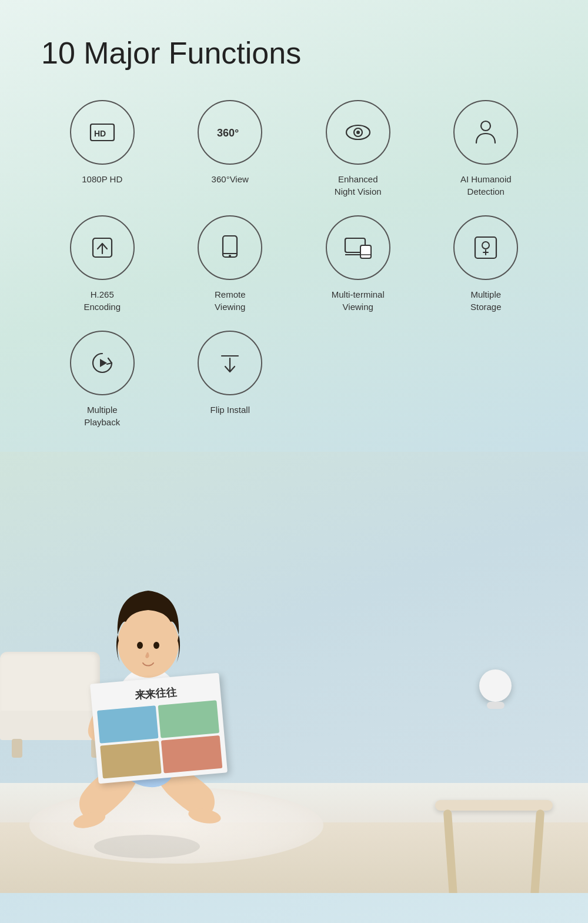 This screenshot has height=923, width=588. What do you see at coordinates (358, 185) in the screenshot?
I see `night-vision-label: EnhancedNight Vision` at bounding box center [358, 185].